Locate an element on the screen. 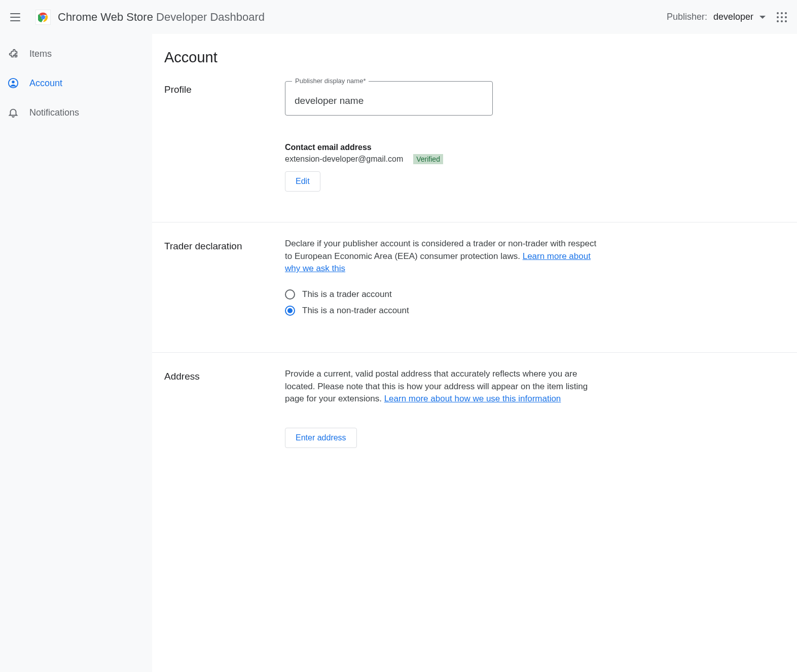  radio-nontrader-account: This is a non-trader account is located at coordinates (443, 311).